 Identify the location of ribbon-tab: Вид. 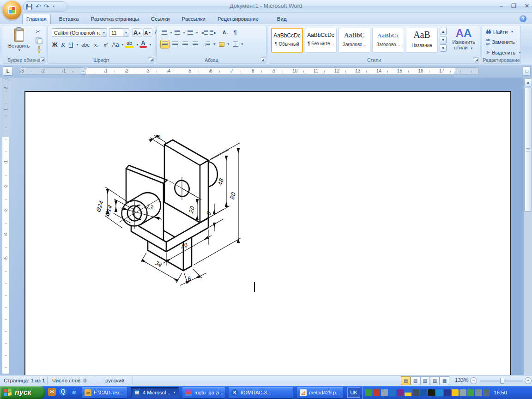
(282, 19).